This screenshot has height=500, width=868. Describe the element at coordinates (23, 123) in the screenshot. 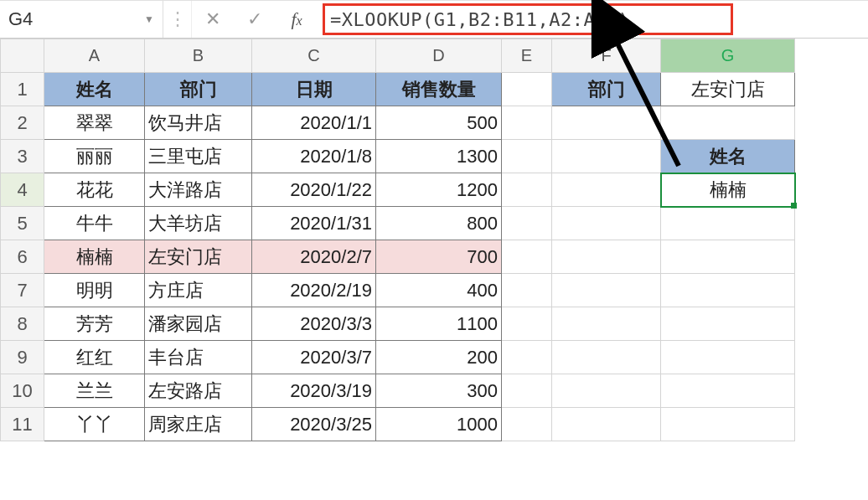

I see `row-header-2: 2` at that location.